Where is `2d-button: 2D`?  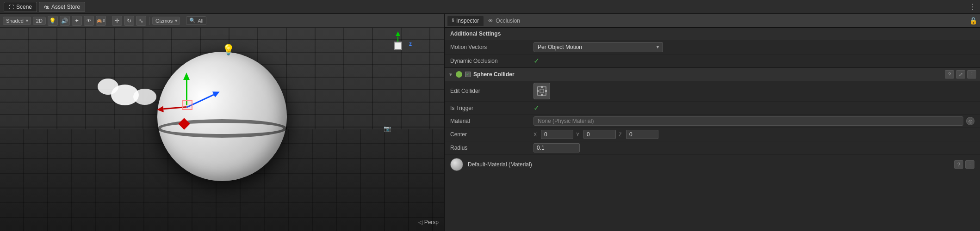
2d-button: 2D is located at coordinates (39, 21).